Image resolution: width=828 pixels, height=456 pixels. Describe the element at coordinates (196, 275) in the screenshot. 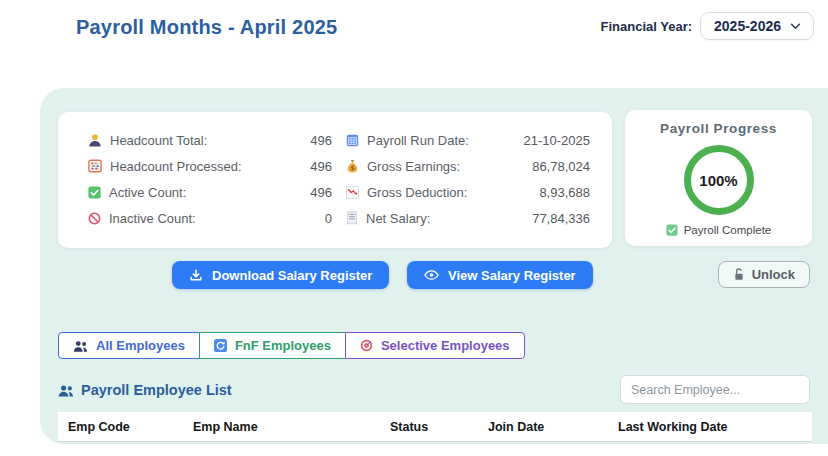

I see `download-icon` at that location.